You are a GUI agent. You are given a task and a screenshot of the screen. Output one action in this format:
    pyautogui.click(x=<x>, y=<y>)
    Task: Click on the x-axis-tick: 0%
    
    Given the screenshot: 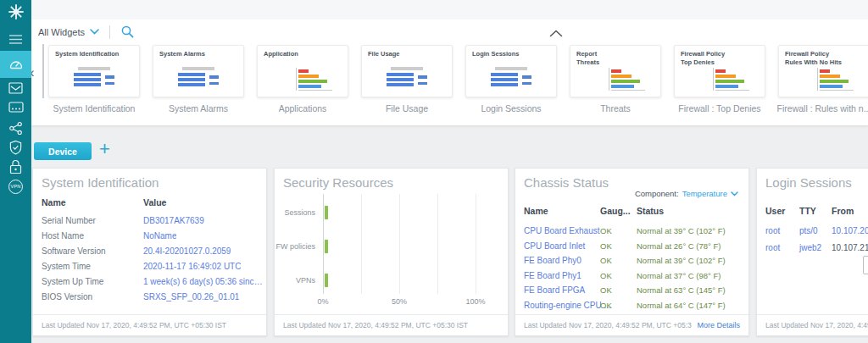 What is the action you would take?
    pyautogui.click(x=322, y=302)
    